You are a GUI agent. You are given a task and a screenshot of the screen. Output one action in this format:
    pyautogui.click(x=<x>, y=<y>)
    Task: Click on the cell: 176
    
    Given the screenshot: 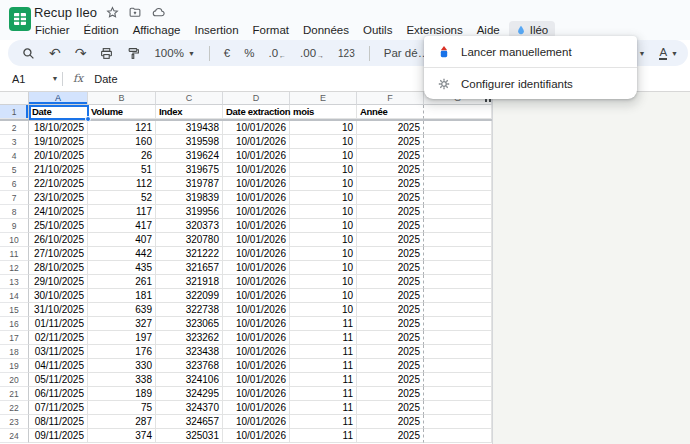 What is the action you would take?
    pyautogui.click(x=122, y=352)
    